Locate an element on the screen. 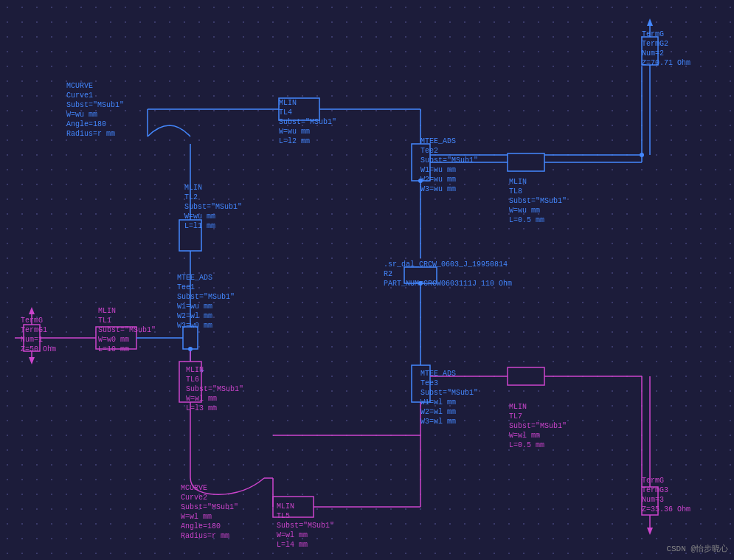 This screenshot has height=560, width=734. mtee-tee1-label: MTEE_ADSTee1Subst="MSub1"W1=wu mmW2=wl m… is located at coordinates (206, 302).